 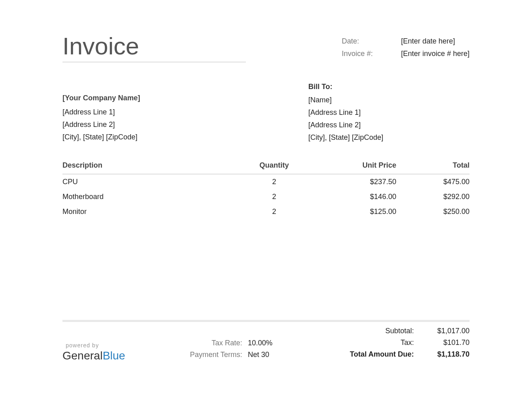 I want to click on summary-block: Subtotal: $1,017.00 Tax: $101.70 Total A…, so click(x=403, y=344).